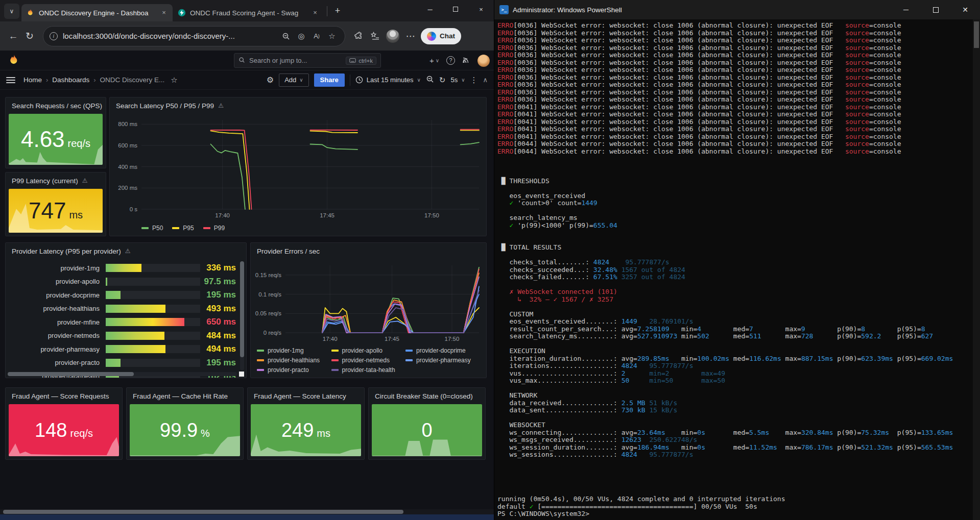 This screenshot has height=520, width=980. What do you see at coordinates (450, 60) in the screenshot?
I see `help-icon: ?` at bounding box center [450, 60].